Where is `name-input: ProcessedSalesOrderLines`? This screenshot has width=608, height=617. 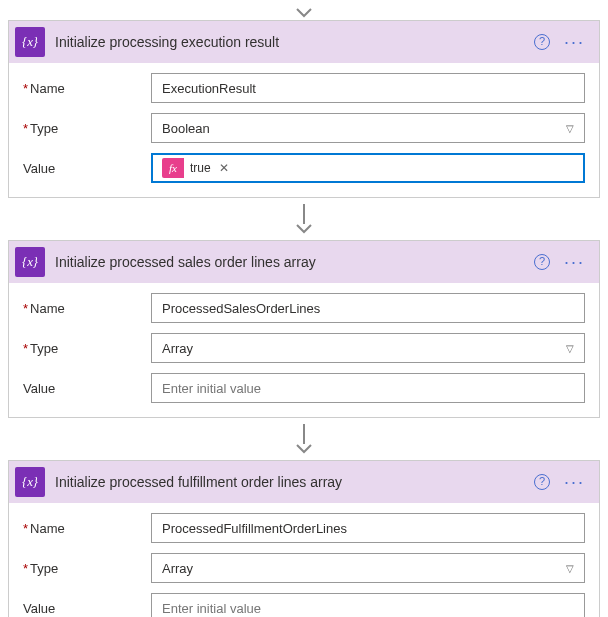
name-input: ProcessedSalesOrderLines is located at coordinates (368, 308).